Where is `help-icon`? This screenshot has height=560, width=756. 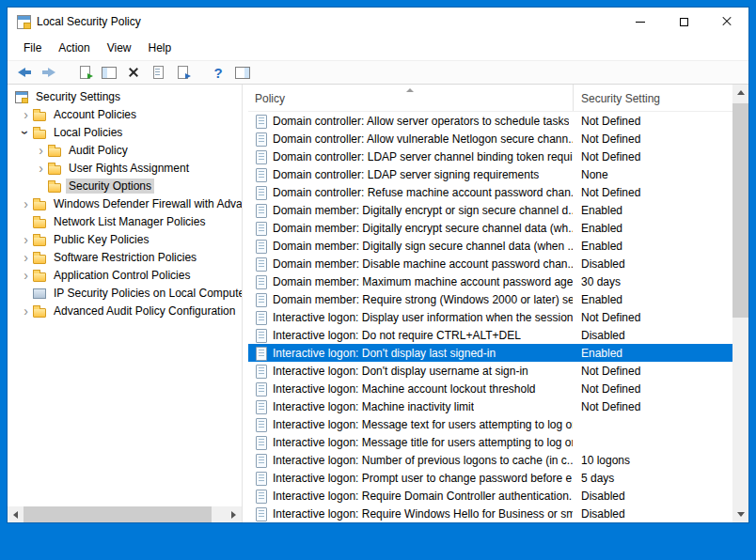 help-icon is located at coordinates (218, 72).